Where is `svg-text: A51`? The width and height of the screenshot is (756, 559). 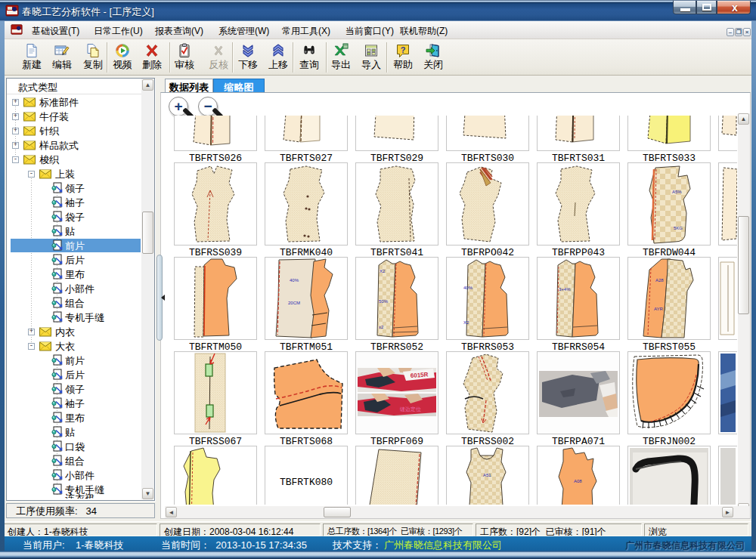 svg-text: A51 is located at coordinates (487, 475).